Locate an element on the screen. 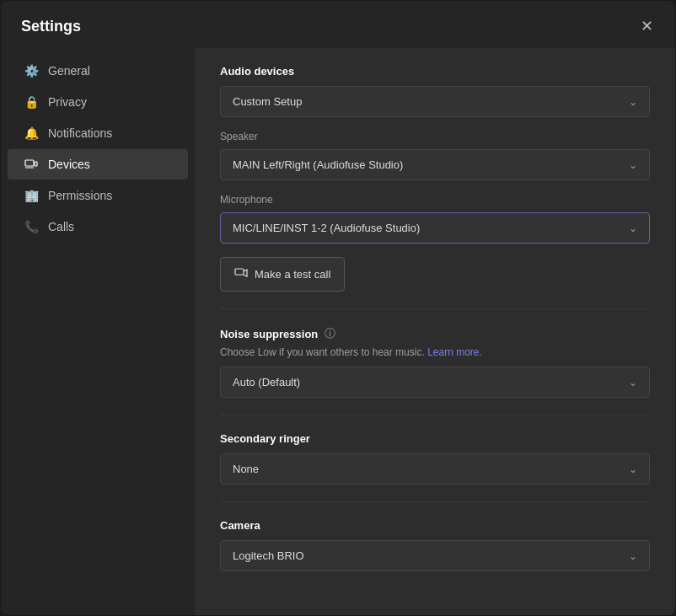 This screenshot has height=616, width=676. camera-chevron-icon: ⌄ is located at coordinates (633, 556).